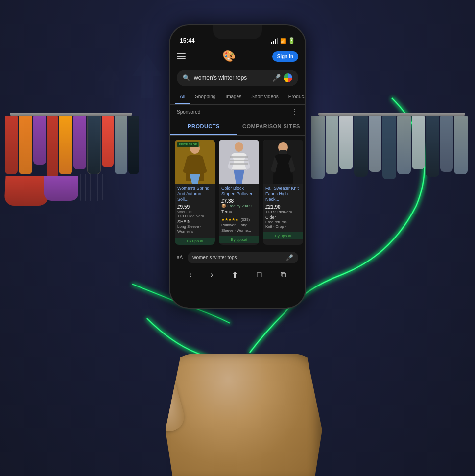 The width and height of the screenshot is (475, 476). What do you see at coordinates (212, 275) in the screenshot?
I see `nav-forward-icon: ›` at bounding box center [212, 275].